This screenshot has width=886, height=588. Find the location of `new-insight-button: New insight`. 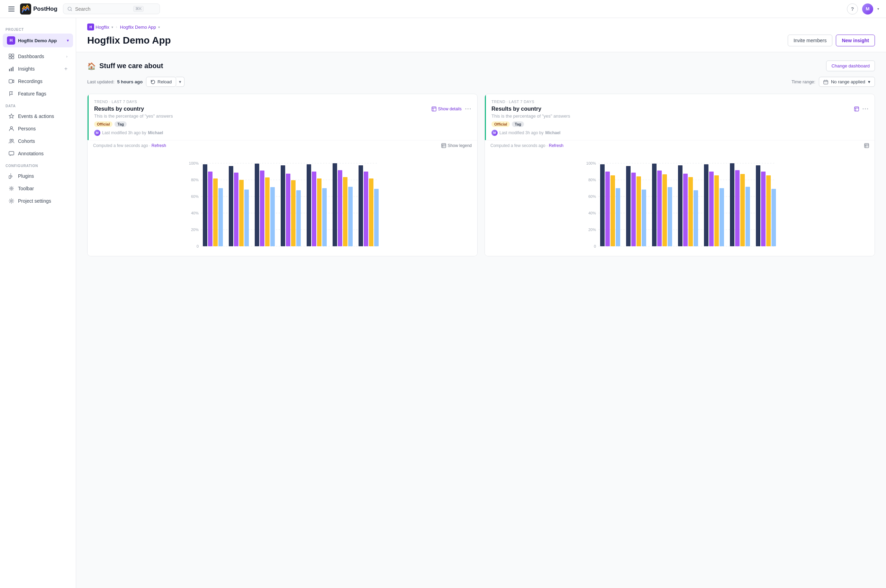

new-insight-button: New insight is located at coordinates (855, 40).